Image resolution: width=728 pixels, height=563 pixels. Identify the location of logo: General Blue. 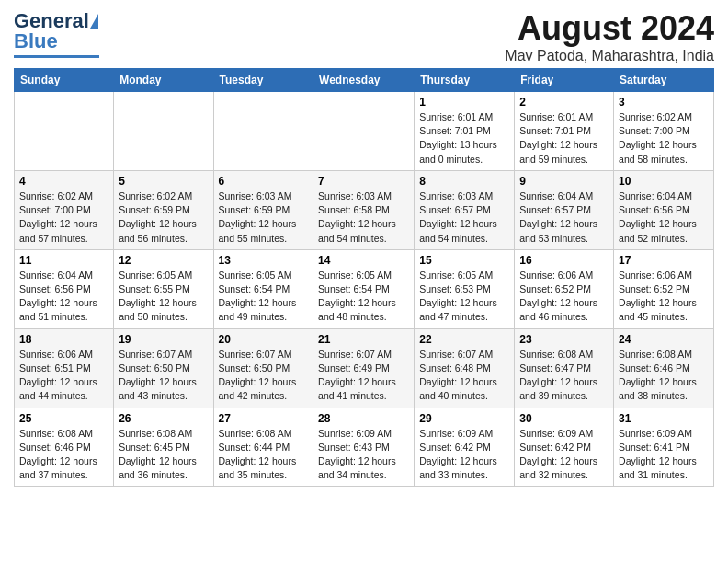
(57, 33).